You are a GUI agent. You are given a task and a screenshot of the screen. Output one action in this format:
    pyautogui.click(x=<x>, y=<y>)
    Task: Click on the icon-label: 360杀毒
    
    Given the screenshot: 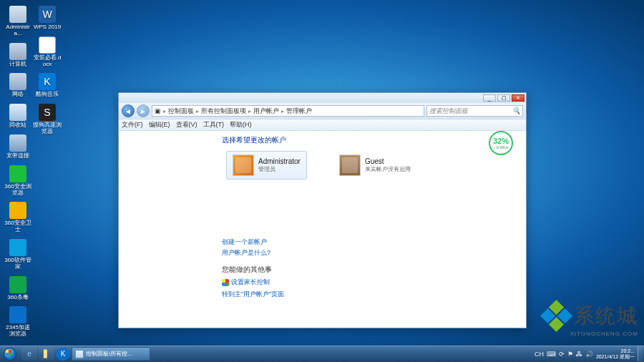 What is the action you would take?
    pyautogui.click(x=18, y=298)
    